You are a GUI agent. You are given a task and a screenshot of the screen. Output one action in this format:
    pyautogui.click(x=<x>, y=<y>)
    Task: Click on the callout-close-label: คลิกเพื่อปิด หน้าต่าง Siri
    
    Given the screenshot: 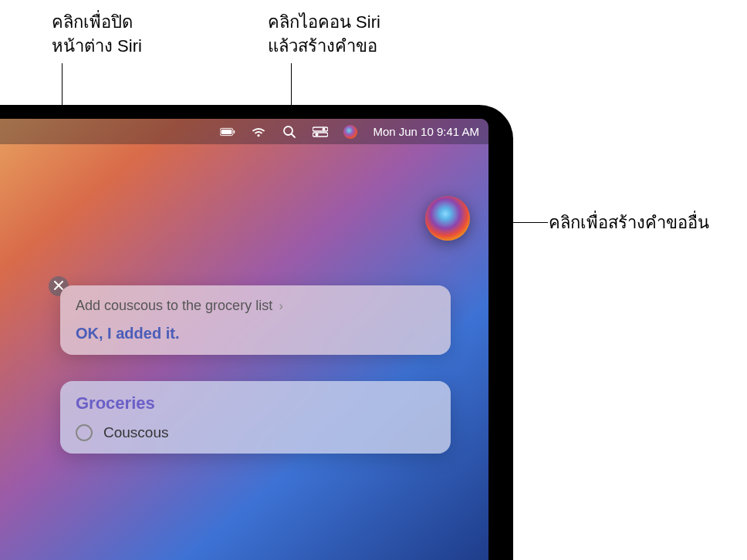 What is the action you would take?
    pyautogui.click(x=97, y=35)
    